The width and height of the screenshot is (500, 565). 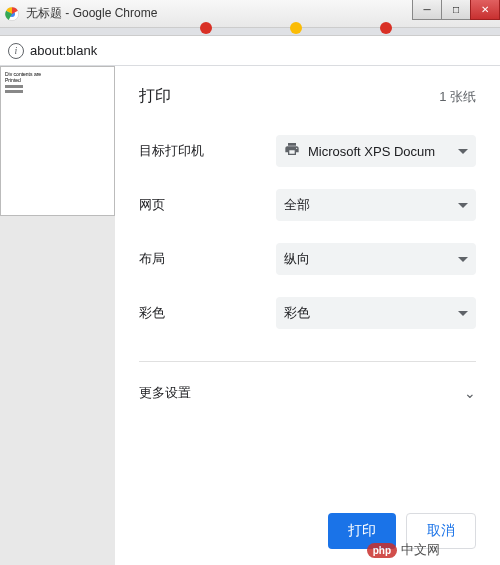 What do you see at coordinates (179, 205) in the screenshot?
I see `pages-label: 网页` at bounding box center [179, 205].